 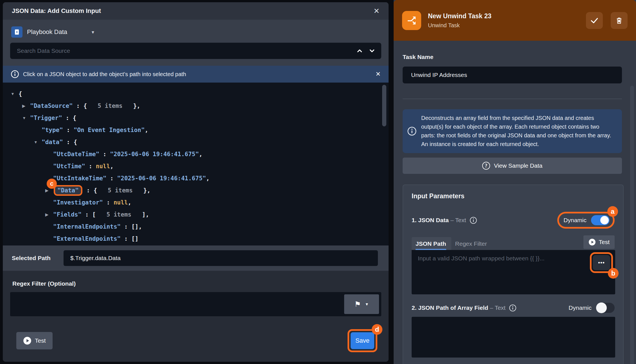 I want to click on banner-close-icon: ✕, so click(x=378, y=74).